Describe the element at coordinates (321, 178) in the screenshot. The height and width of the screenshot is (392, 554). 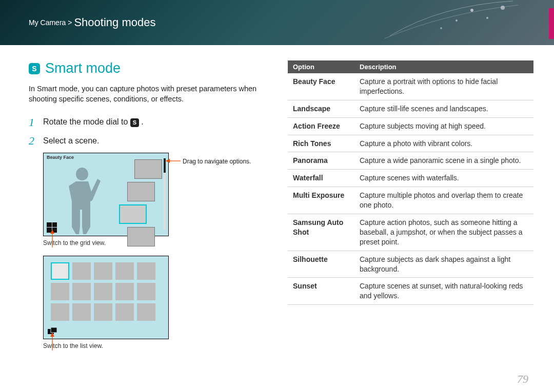
I see `option-name: Waterfall` at that location.